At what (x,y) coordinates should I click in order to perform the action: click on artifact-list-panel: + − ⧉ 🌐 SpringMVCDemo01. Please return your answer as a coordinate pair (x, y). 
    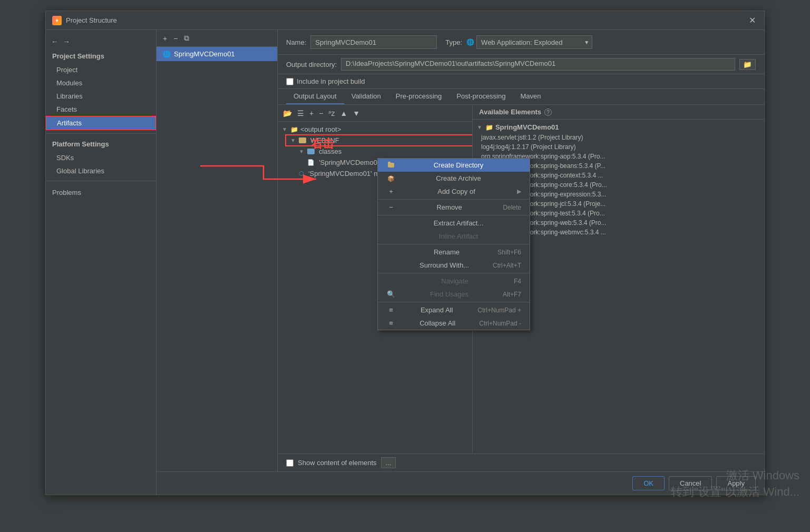
    Looking at the image, I should click on (217, 251).